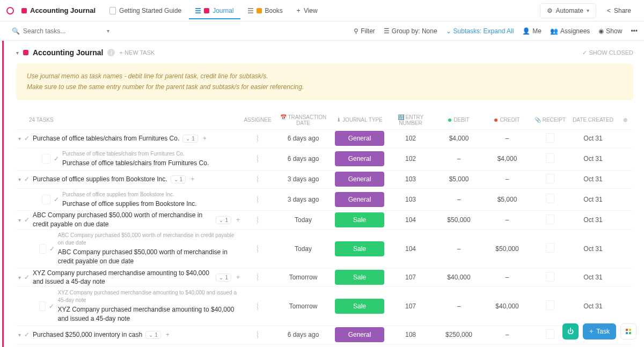  Describe the element at coordinates (459, 138) in the screenshot. I see `debit-cell: $4,000` at that location.